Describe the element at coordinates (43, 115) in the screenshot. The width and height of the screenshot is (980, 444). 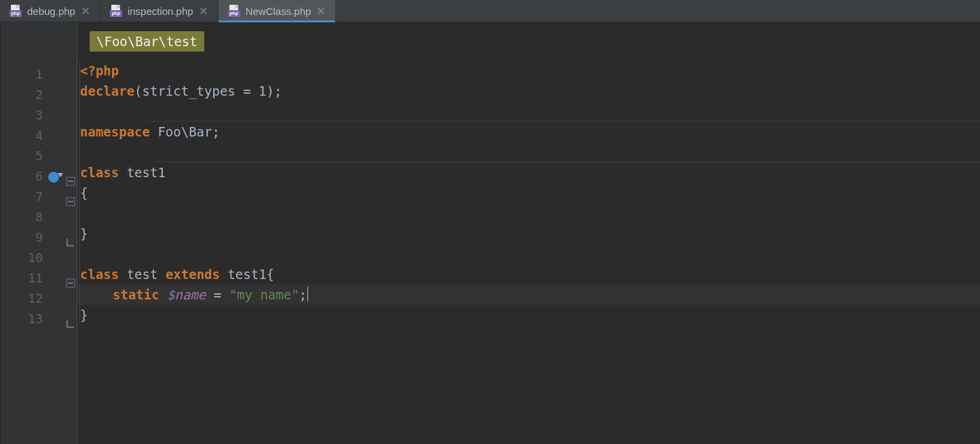
I see `line-number: 3` at that location.